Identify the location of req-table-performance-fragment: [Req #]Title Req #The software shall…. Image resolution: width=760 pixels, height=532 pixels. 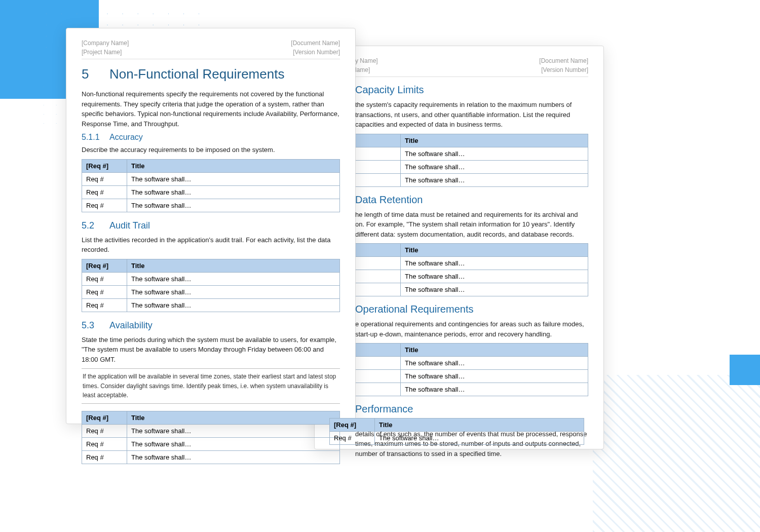
(457, 433).